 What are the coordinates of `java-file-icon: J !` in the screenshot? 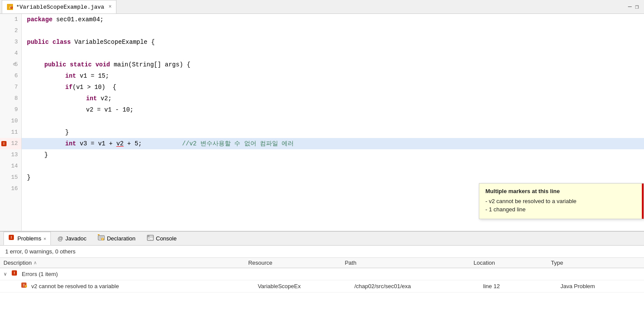 It's located at (10, 7).